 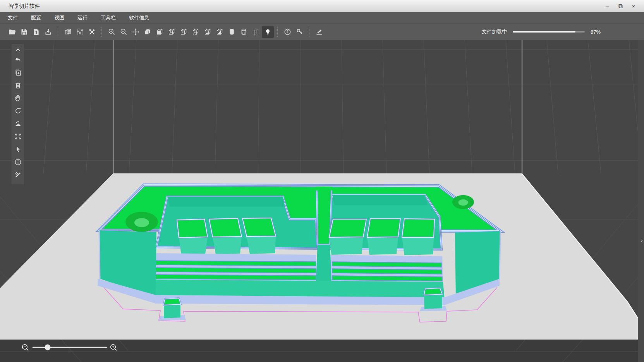 I want to click on panel-toggle-chevron-icon: ‹, so click(x=642, y=241).